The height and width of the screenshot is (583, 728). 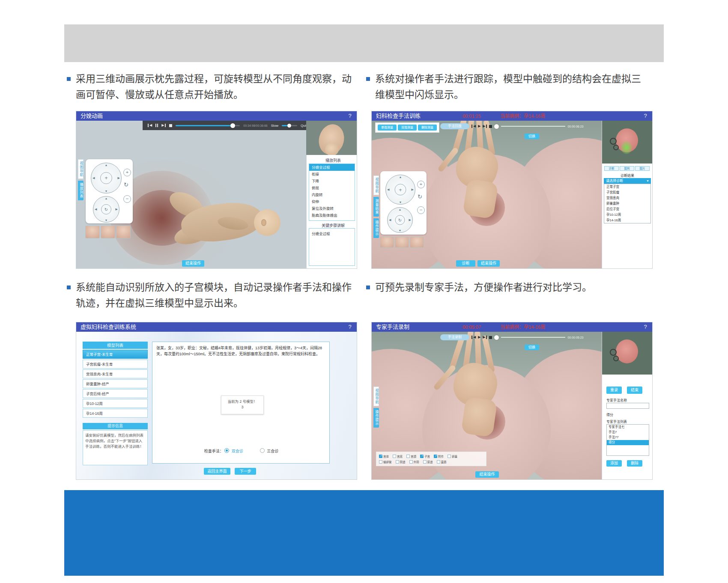 What do you see at coordinates (115, 364) in the screenshot?
I see `model-list-item: 子宫肌瘤-未生育` at bounding box center [115, 364].